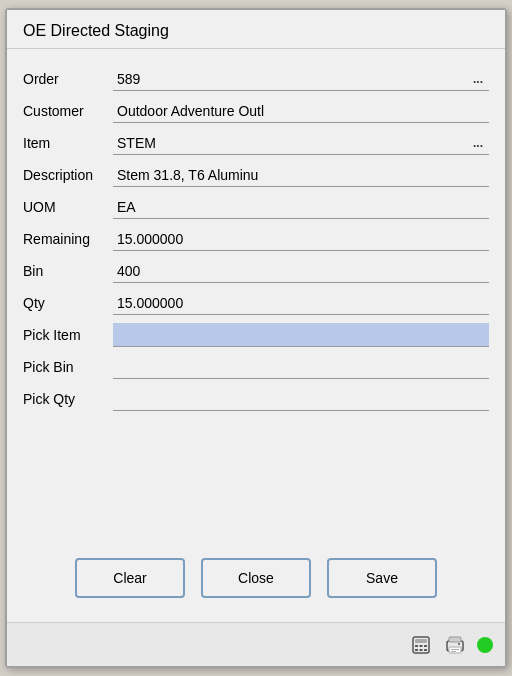 The height and width of the screenshot is (676, 512). Describe the element at coordinates (485, 645) in the screenshot. I see `status-indicator` at that location.